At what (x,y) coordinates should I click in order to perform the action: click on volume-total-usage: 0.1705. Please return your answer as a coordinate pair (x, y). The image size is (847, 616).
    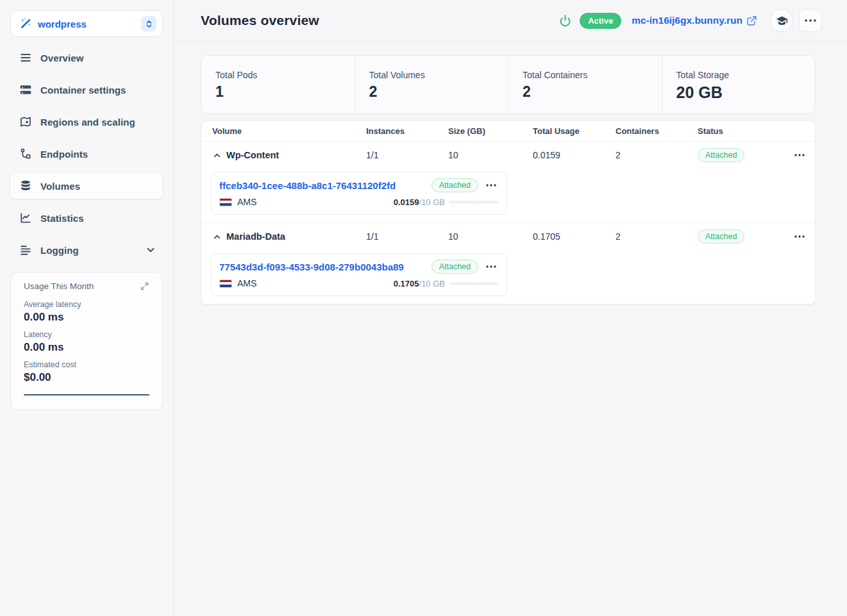
    Looking at the image, I should click on (574, 237).